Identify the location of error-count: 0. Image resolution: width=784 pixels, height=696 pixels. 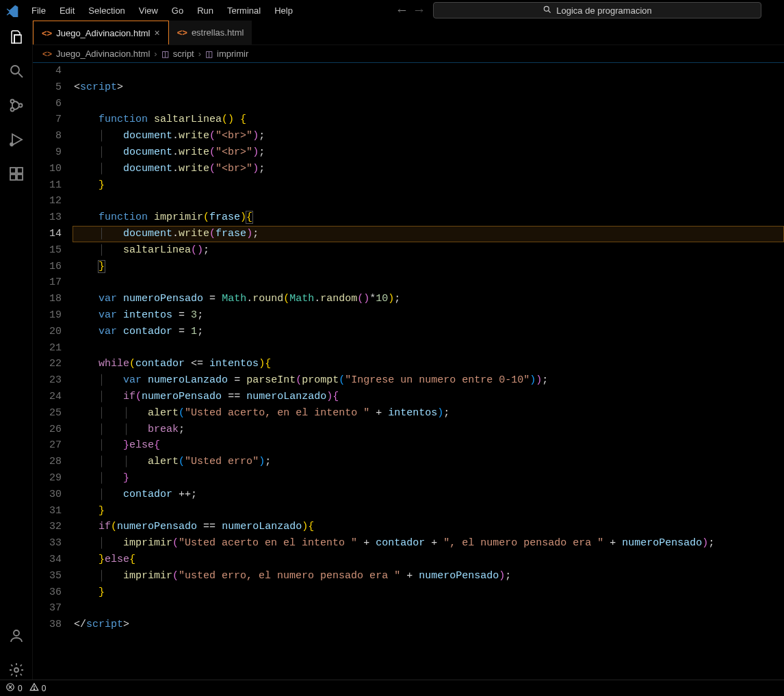
(21, 688).